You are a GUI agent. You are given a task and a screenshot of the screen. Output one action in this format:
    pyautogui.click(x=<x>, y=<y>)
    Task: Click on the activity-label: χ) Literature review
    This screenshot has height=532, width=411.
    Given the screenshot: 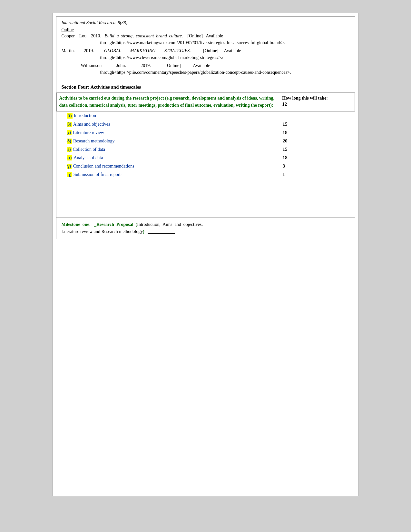 What is the action you would take?
    pyautogui.click(x=172, y=133)
    